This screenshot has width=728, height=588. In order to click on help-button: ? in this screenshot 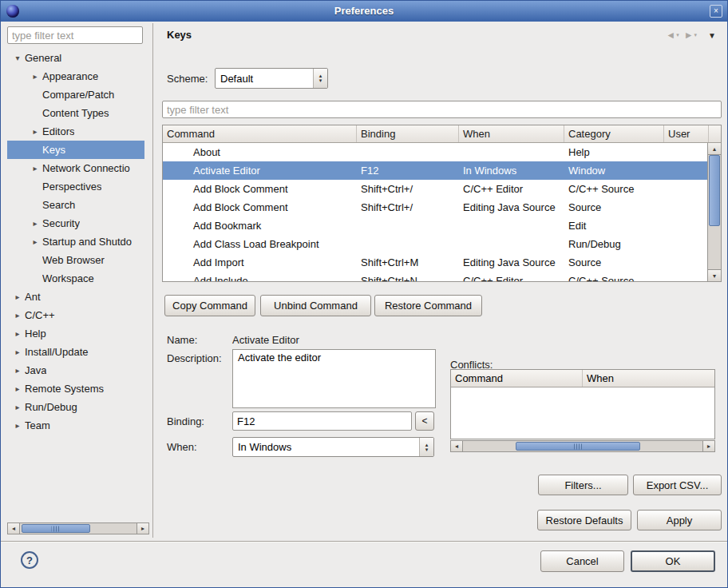, I will do `click(30, 560)`.